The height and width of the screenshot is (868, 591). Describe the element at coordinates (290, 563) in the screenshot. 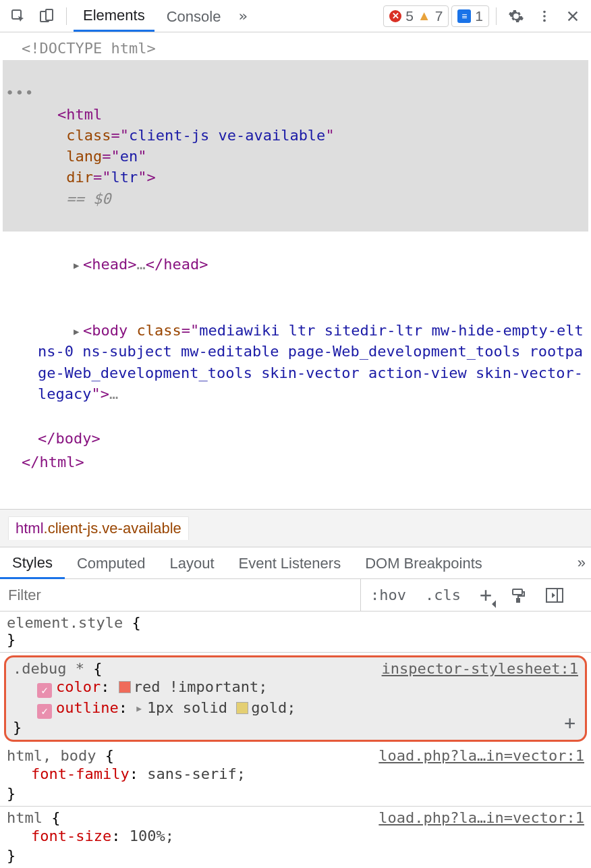

I see `tab-event-listeners: Event Listeners` at that location.